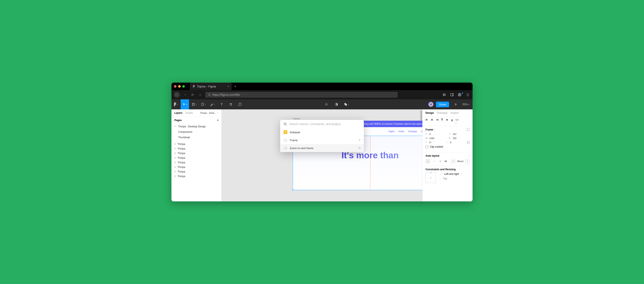 Image resolution: width=644 pixels, height=284 pixels. What do you see at coordinates (293, 190) in the screenshot?
I see `selection-handle` at bounding box center [293, 190].